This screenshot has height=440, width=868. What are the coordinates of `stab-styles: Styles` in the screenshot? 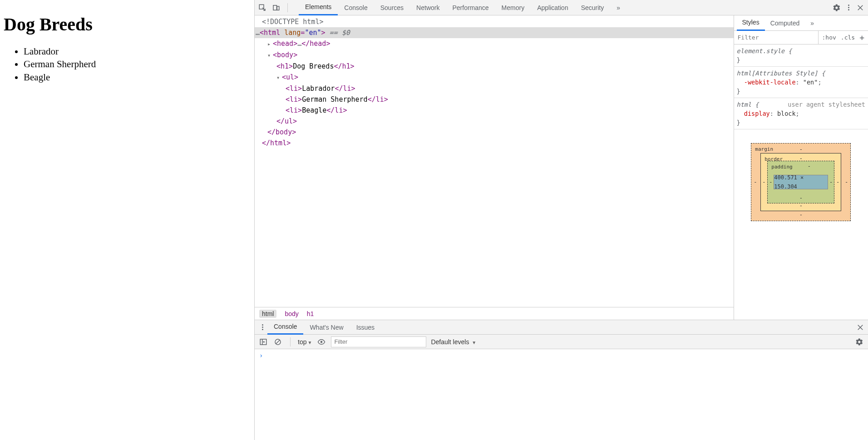 It's located at (751, 23).